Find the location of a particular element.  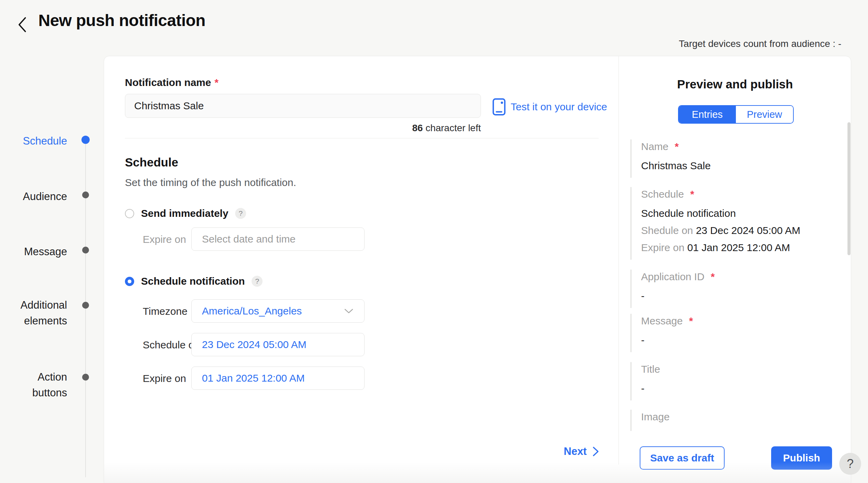

character-count: 86 character left is located at coordinates (303, 128).